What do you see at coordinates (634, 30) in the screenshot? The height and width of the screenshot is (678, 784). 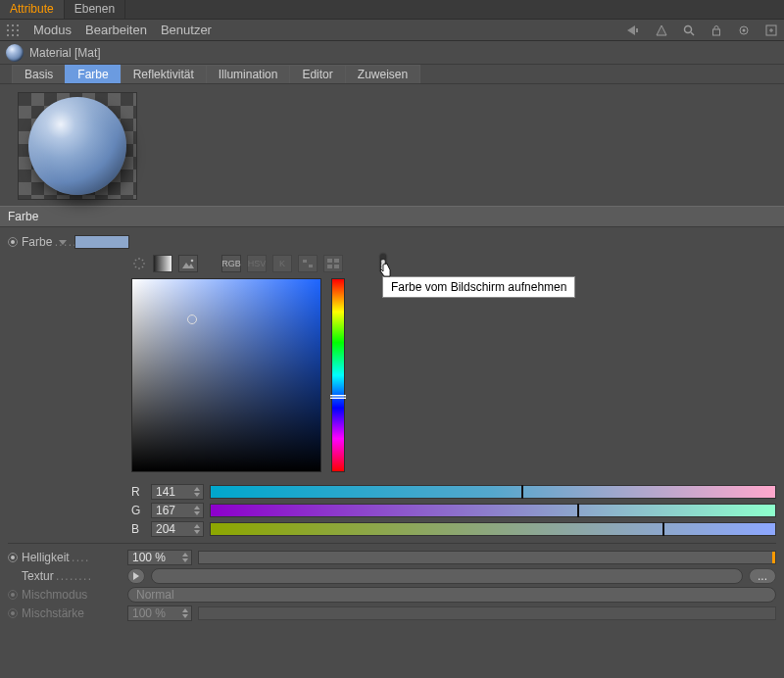 I see `back-icon` at bounding box center [634, 30].